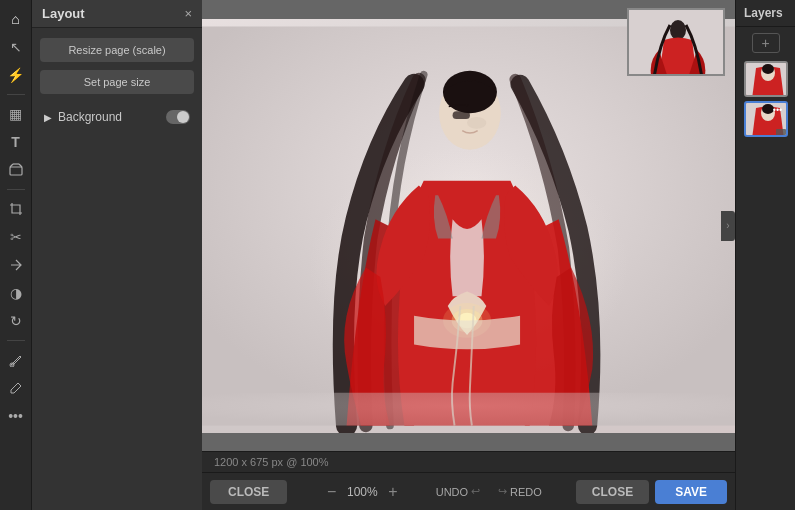 This screenshot has width=795, height=510. I want to click on undo-redo-group: UNDO ↩ ↪ REDO, so click(489, 492).